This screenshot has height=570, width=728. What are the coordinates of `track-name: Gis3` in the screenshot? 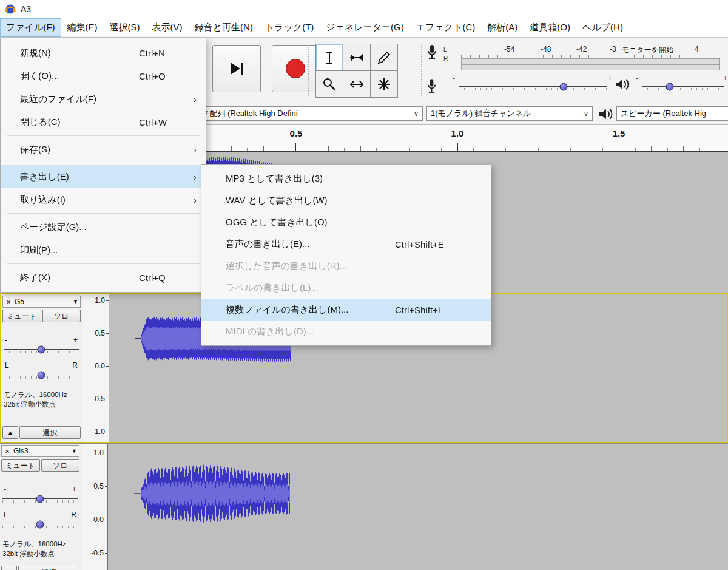 It's located at (41, 451).